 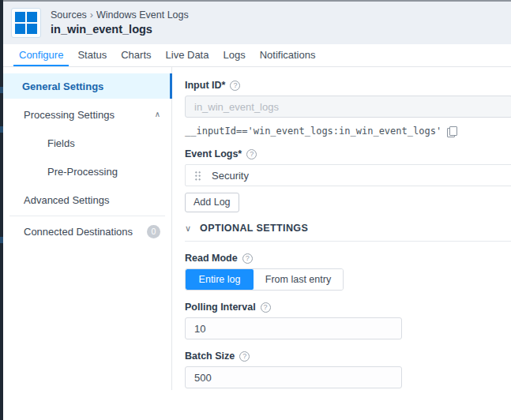 What do you see at coordinates (452, 131) in the screenshot?
I see `copy-icon` at bounding box center [452, 131].